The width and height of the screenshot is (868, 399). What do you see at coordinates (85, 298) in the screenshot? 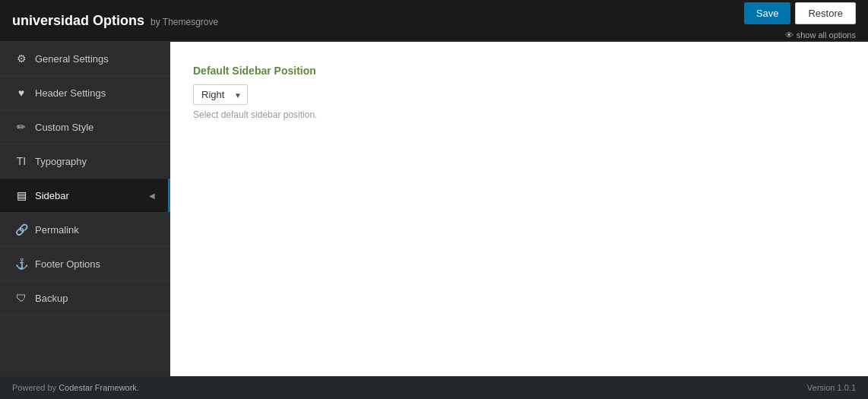
I see `sidebar-item-backup: 🛡Backup` at bounding box center [85, 298].